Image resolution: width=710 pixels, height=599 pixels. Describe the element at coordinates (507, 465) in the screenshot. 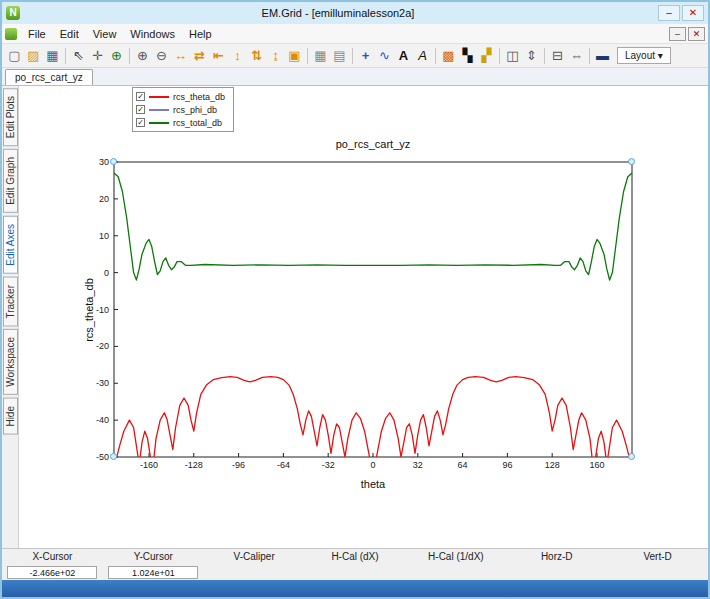

I see `x-tick-label: 96` at that location.